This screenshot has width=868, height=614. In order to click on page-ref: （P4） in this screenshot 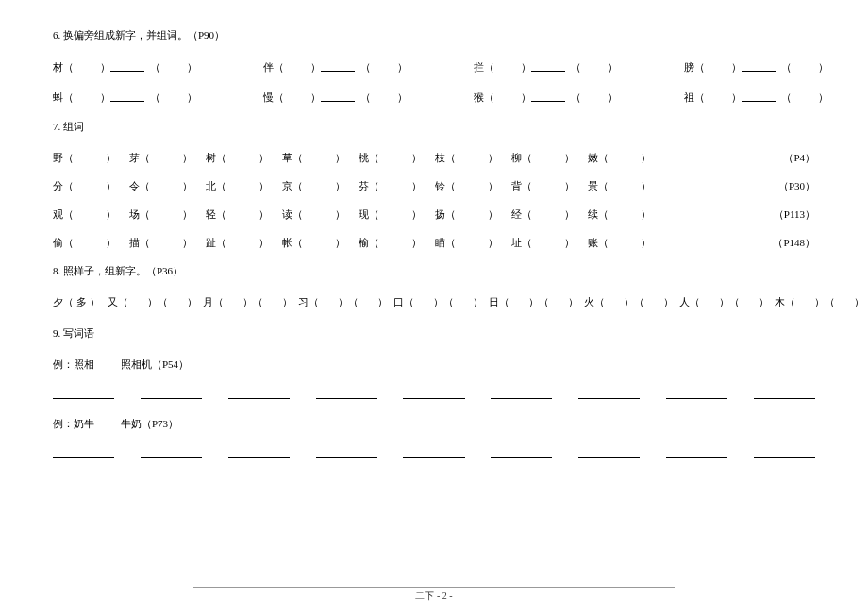, I will do `click(799, 158)`.